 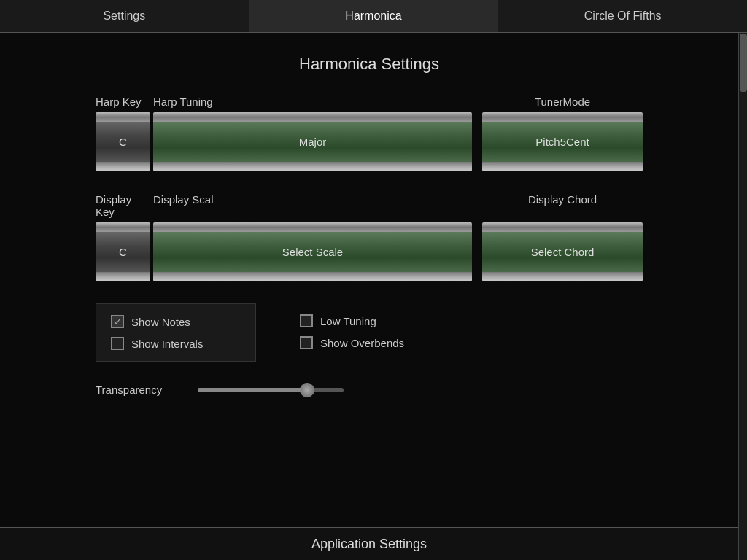 I want to click on harp-labels-row: Harp Key Harp Tuning TunerMode, so click(x=369, y=102).